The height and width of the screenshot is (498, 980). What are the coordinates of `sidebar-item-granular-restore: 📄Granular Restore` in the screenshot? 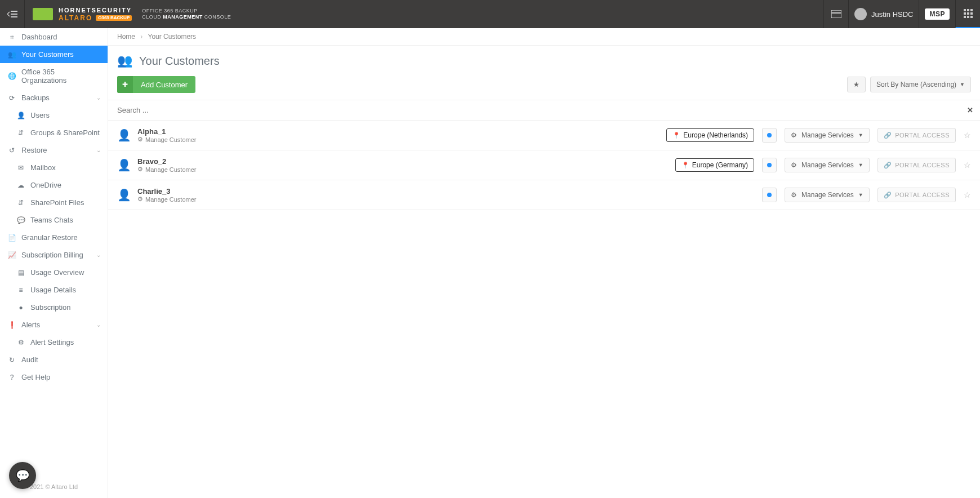 It's located at (54, 238).